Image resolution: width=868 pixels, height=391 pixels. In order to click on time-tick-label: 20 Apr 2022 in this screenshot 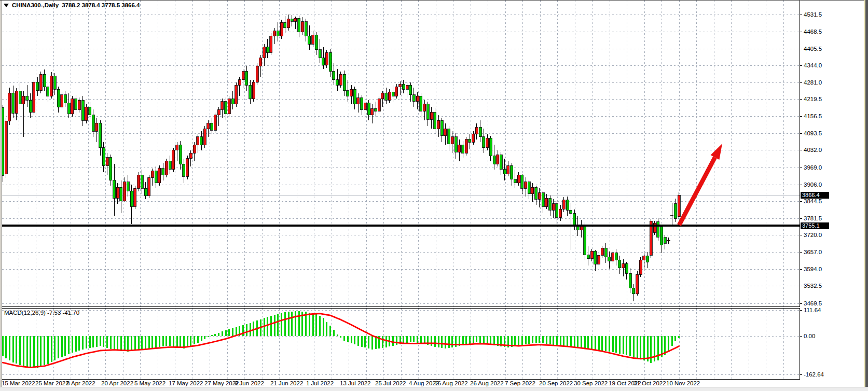, I will do `click(117, 384)`.